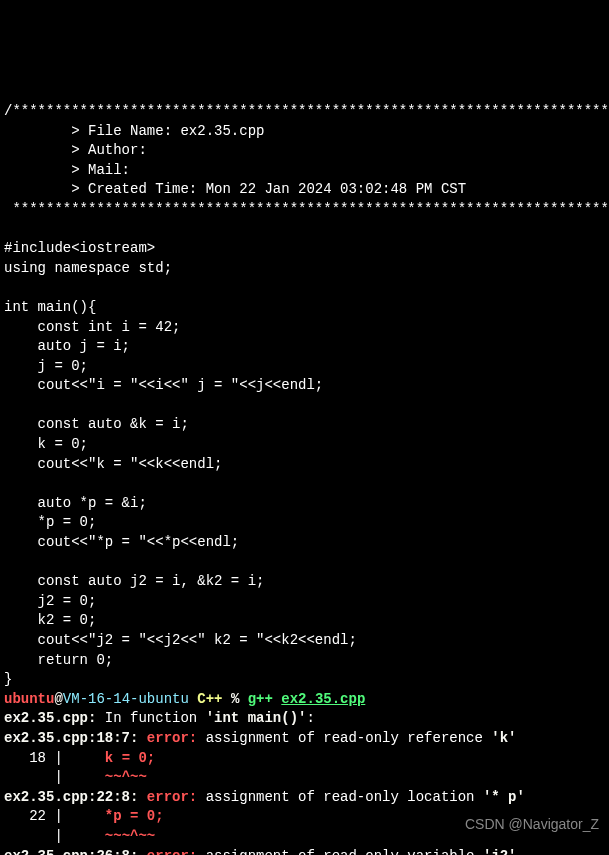 This screenshot has height=855, width=609. Describe the element at coordinates (50, 601) in the screenshot. I see `code-line: j2 = 0;` at that location.